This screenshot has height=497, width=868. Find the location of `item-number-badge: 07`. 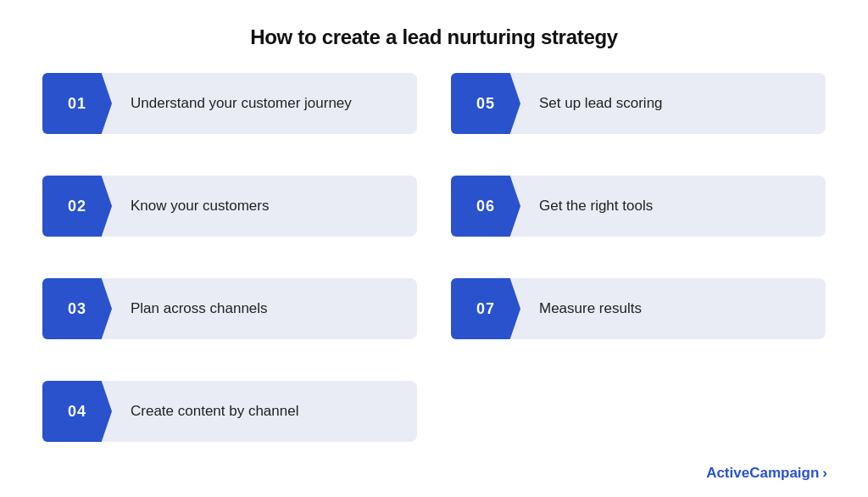

item-number-badge: 07 is located at coordinates (486, 309).